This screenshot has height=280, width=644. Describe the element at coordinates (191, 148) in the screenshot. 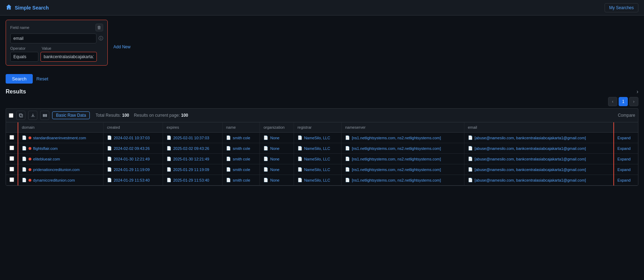

I see `expires-link: 2025-02-02 09:43:26` at that location.